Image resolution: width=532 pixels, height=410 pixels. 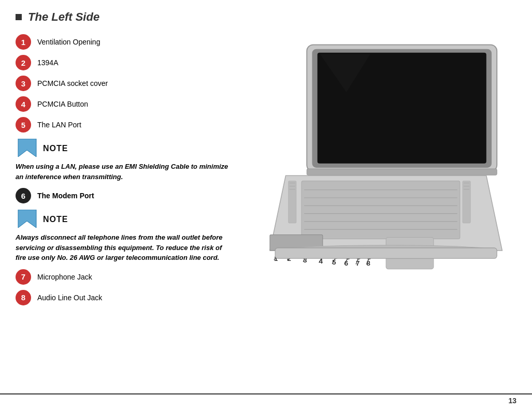 I want to click on number-badge-3: 3, so click(x=23, y=83).